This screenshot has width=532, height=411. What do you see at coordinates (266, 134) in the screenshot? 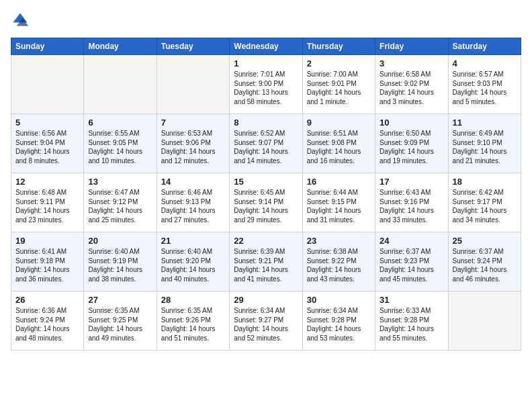
I see `sunrise-line: Sunrise: 6:52 AM` at bounding box center [266, 134].